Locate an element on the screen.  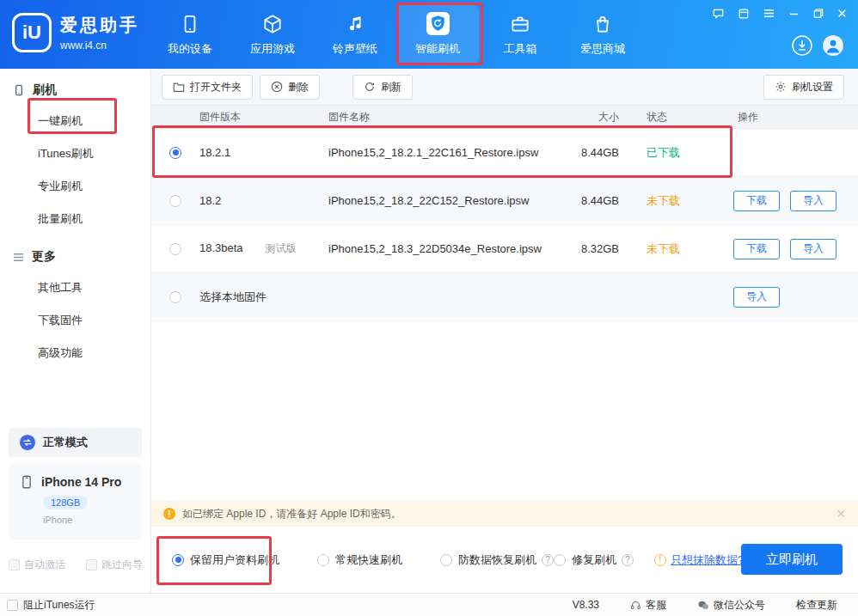
option-repair-flash: 修复刷机 is located at coordinates (585, 560).